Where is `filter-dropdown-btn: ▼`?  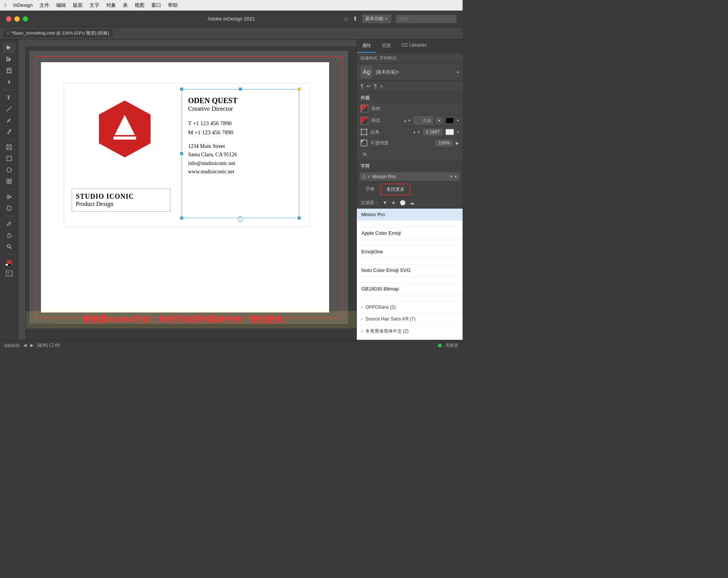 filter-dropdown-btn: ▼ is located at coordinates (385, 203).